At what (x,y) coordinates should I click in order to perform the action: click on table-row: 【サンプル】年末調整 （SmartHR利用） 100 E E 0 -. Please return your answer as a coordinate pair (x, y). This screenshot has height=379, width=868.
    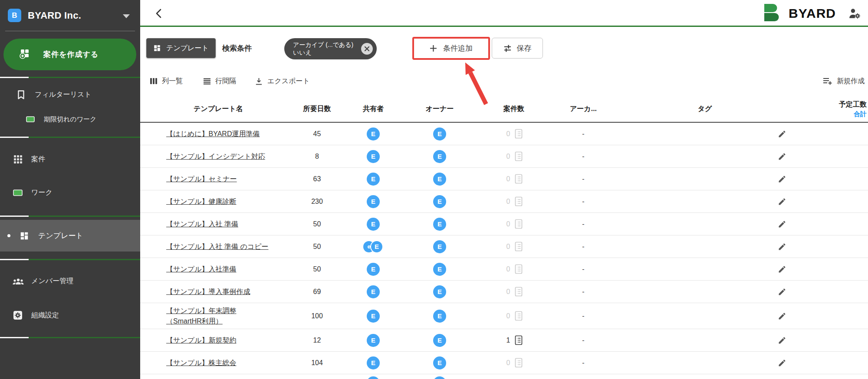
    Looking at the image, I should click on (504, 316).